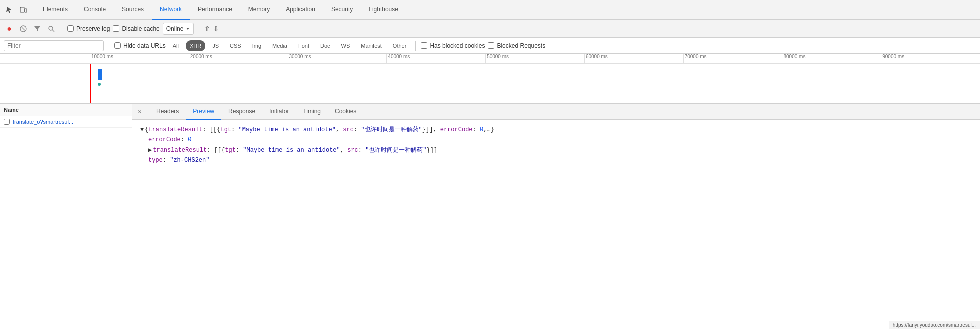 The image size is (980, 329). Describe the element at coordinates (100, 84) in the screenshot. I see `timeline-dot` at that location.